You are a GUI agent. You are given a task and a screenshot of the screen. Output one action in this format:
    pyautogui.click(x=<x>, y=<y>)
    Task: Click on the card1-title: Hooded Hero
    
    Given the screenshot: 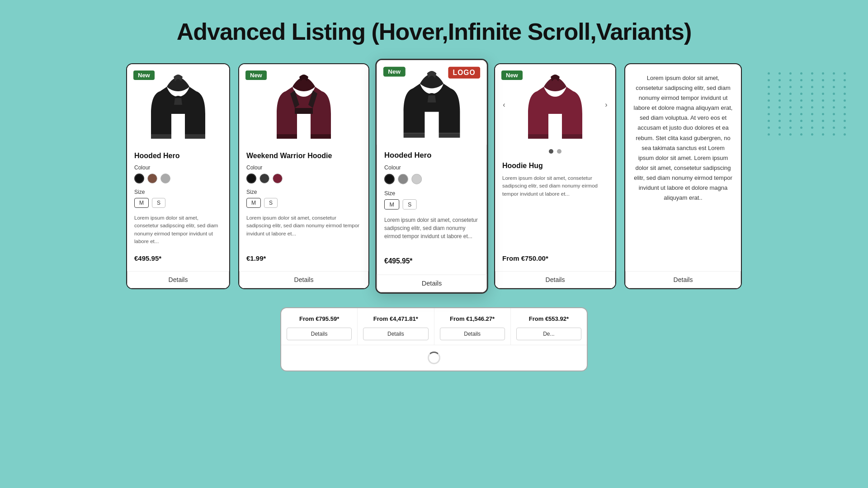 What is the action you would take?
    pyautogui.click(x=178, y=156)
    